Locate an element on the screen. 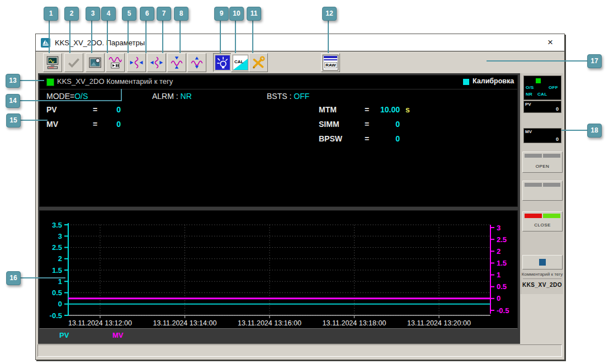  mtm-unit: s is located at coordinates (408, 110).